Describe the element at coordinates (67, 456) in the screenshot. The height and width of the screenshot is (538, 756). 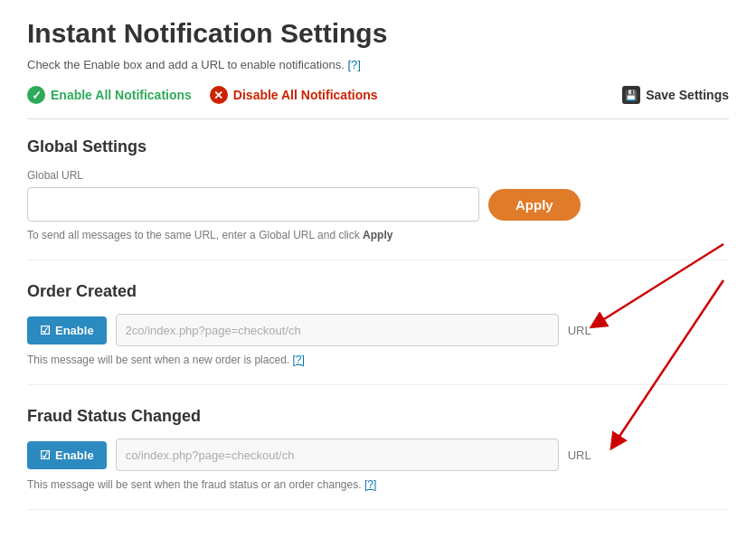
I see `fraud-status-enable-button: ☑ Enable` at that location.